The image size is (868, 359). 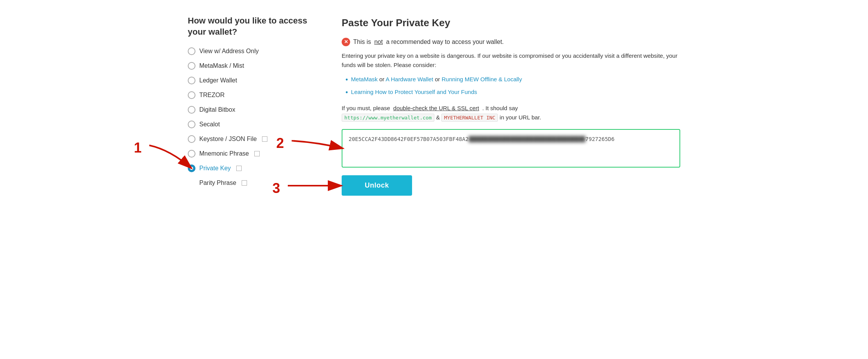 What do you see at coordinates (511, 86) in the screenshot?
I see `recommendation-list: • MetaMask or A Hardware Wallet or Runni…` at bounding box center [511, 86].